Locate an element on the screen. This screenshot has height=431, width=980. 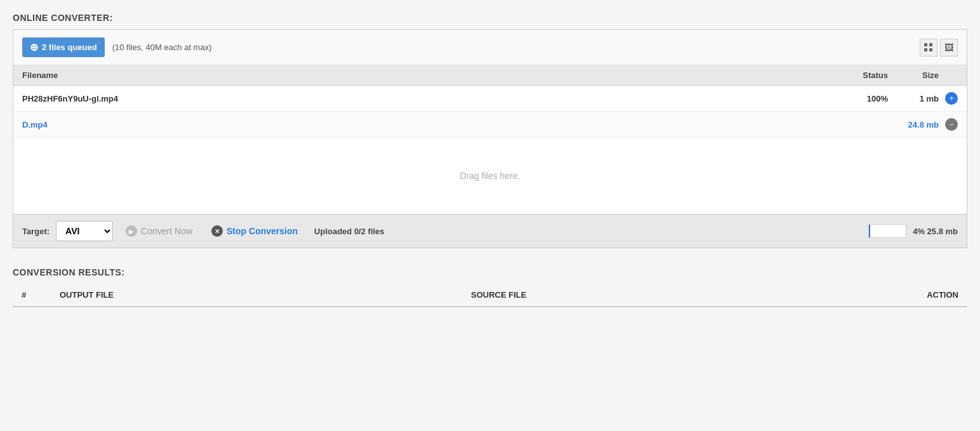
grid-icon is located at coordinates (929, 48).